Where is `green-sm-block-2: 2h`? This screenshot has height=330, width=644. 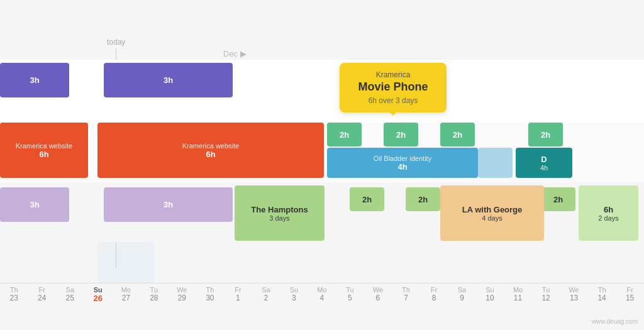
green-sm-block-2: 2h is located at coordinates (423, 199).